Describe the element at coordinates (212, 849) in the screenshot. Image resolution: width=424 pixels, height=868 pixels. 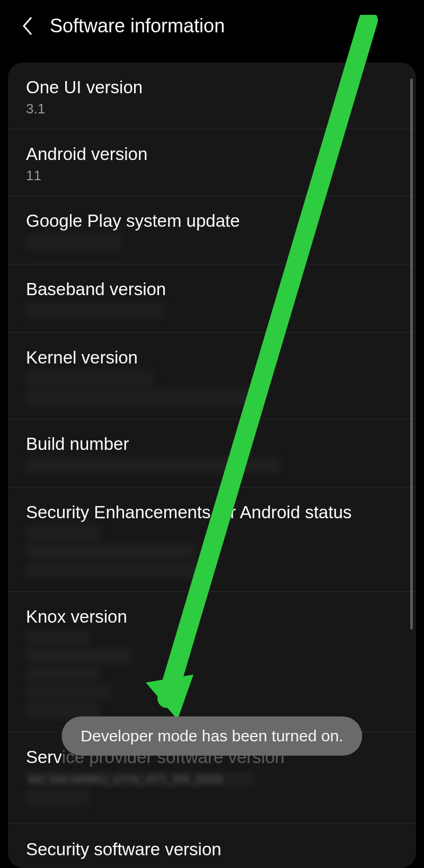
I see `item-title: Security software version` at that location.